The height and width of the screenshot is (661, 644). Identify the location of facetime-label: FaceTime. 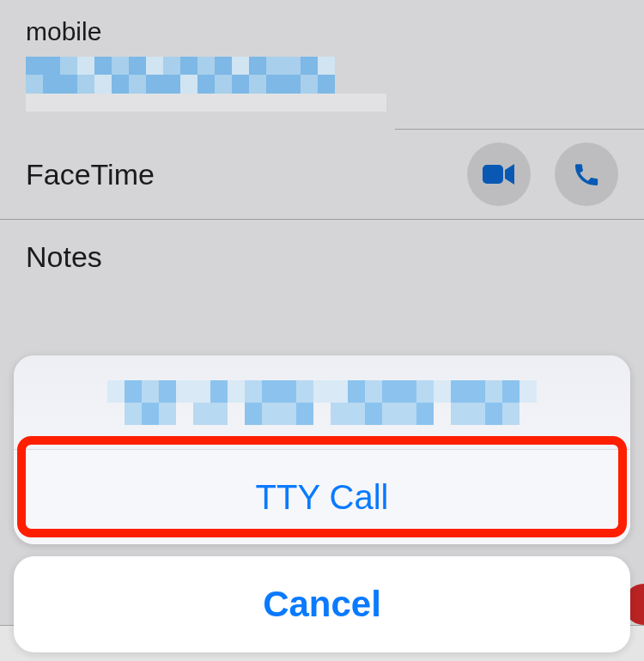
(234, 175).